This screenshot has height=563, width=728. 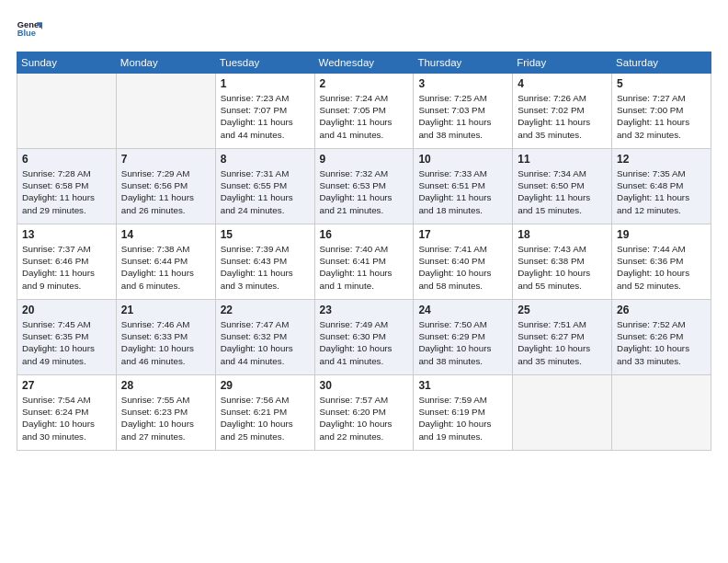 What do you see at coordinates (265, 267) in the screenshot?
I see `day-info: Sunrise: 7:39 AMSunset: 6:43 PMDaylight:…` at bounding box center [265, 267].